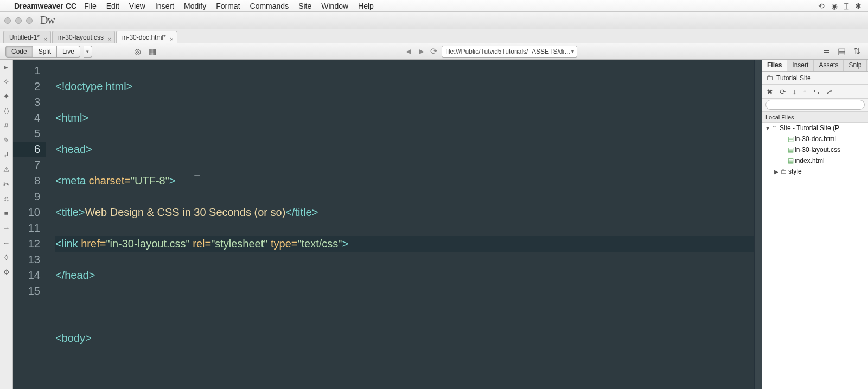 This screenshot has width=868, height=389. Describe the element at coordinates (146, 37) in the screenshot. I see `document-tab: in-30-doc.html*×` at that location.